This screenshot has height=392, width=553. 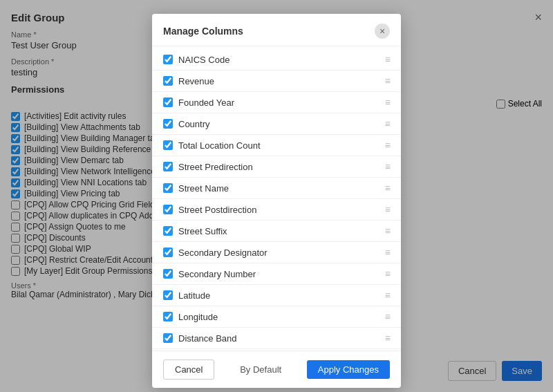 I want to click on column-item: Longitude≡, so click(x=276, y=317).